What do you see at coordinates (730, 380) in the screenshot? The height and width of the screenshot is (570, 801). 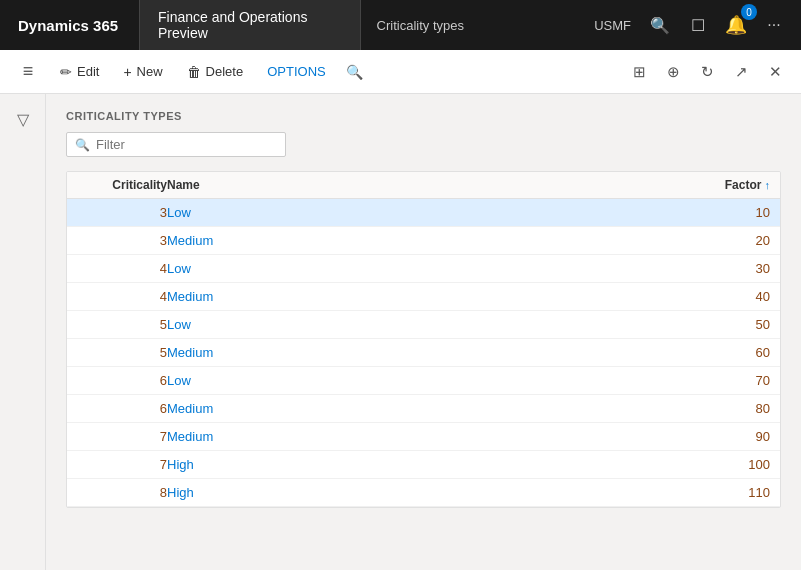 I see `cell-factor: 70` at bounding box center [730, 380].